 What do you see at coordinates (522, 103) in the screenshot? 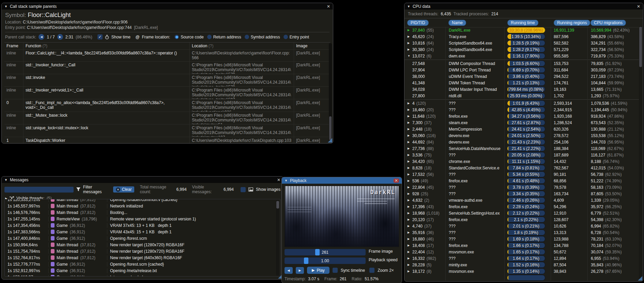
I see `cpu-table-row: ▶4(120)???1:01.9 (6.43%)2,593,3141,078,5…` at bounding box center [522, 103].